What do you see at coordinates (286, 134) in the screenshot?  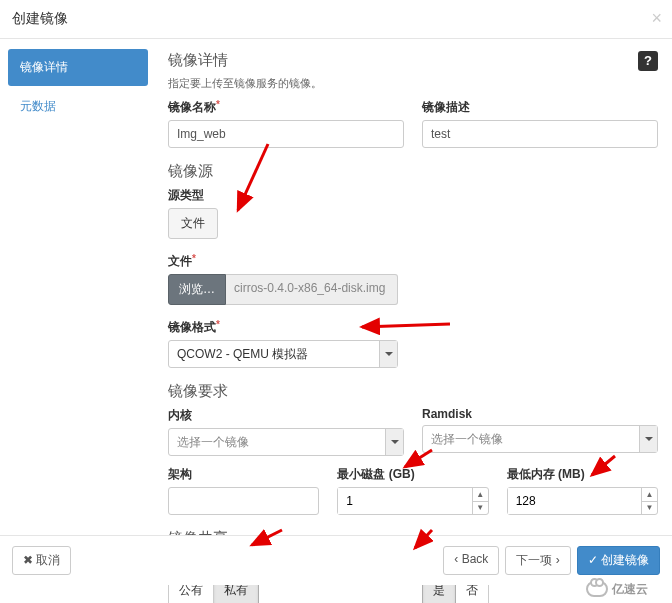 I see `image-name-input` at bounding box center [286, 134].